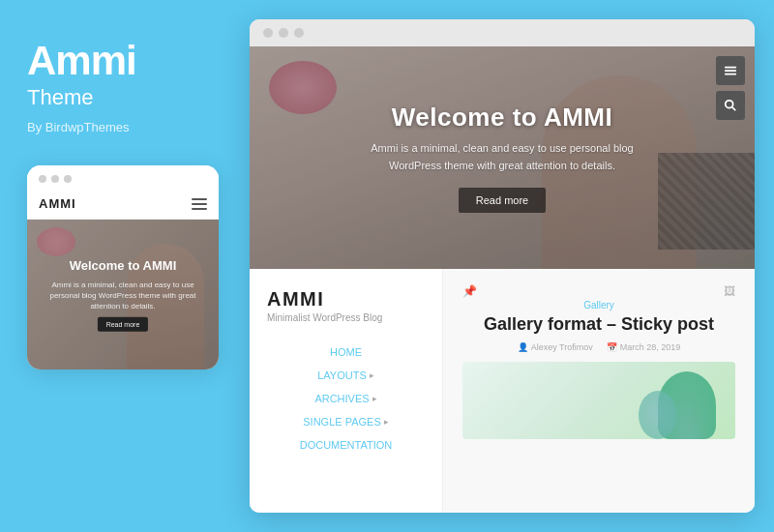 The height and width of the screenshot is (532, 774). What do you see at coordinates (503, 118) in the screenshot?
I see `desktop-hero-title: Welcome to AMMI` at bounding box center [503, 118].